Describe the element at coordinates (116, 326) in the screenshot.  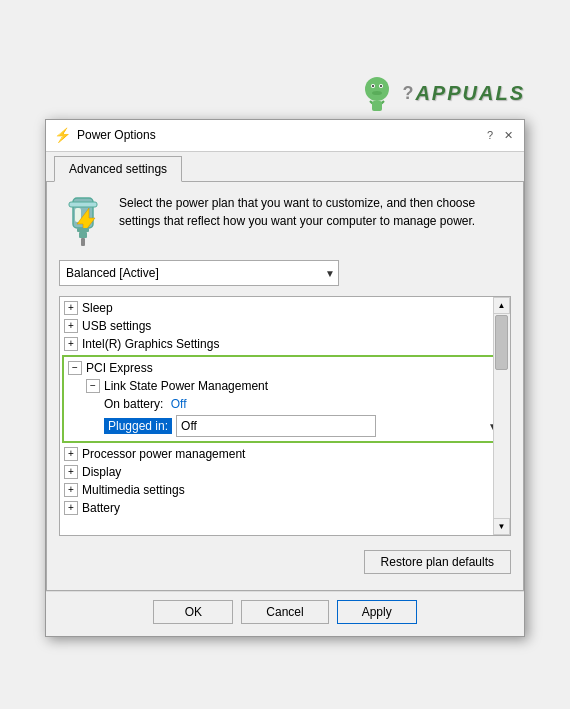
I see `tree-label-usb: USB settings` at that location.